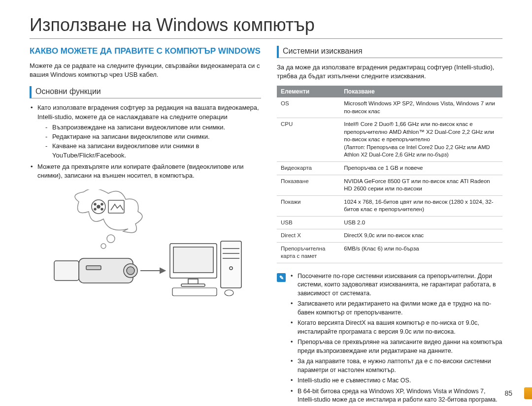  I want to click on subheading-basic-functions: Основни функции, so click(145, 93).